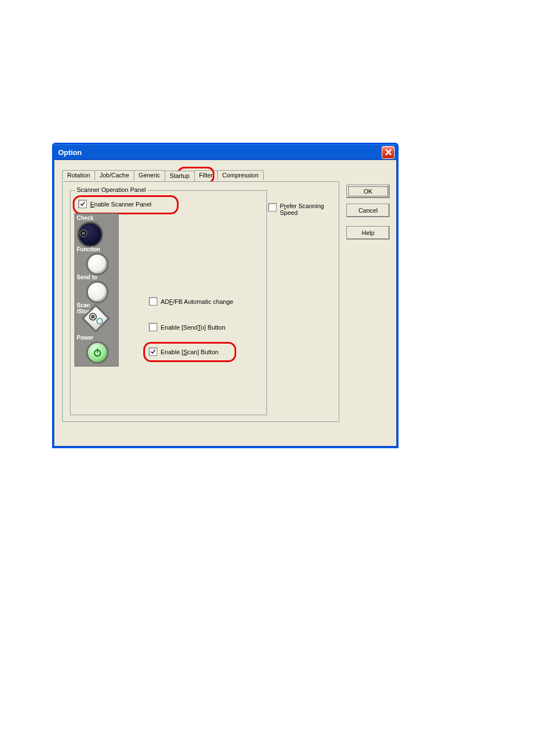  What do you see at coordinates (97, 353) in the screenshot?
I see `power-icon` at bounding box center [97, 353].